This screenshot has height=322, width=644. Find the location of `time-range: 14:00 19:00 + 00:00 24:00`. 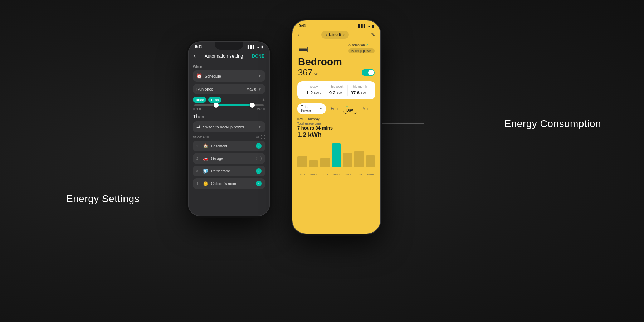

time-range: 14:00 19:00 + 00:00 24:00 is located at coordinates (229, 104).